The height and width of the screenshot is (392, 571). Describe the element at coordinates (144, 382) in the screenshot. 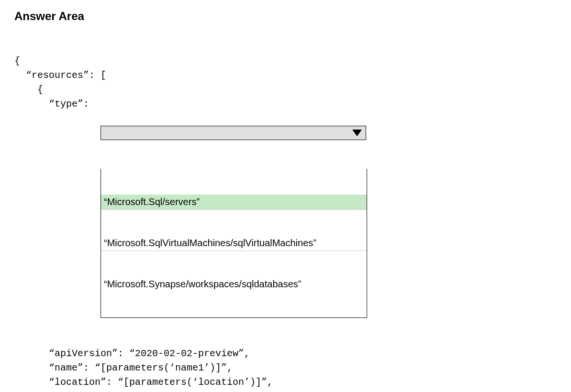

I see `code-text: “location”: “[parameters(‘location’)]”,` at that location.